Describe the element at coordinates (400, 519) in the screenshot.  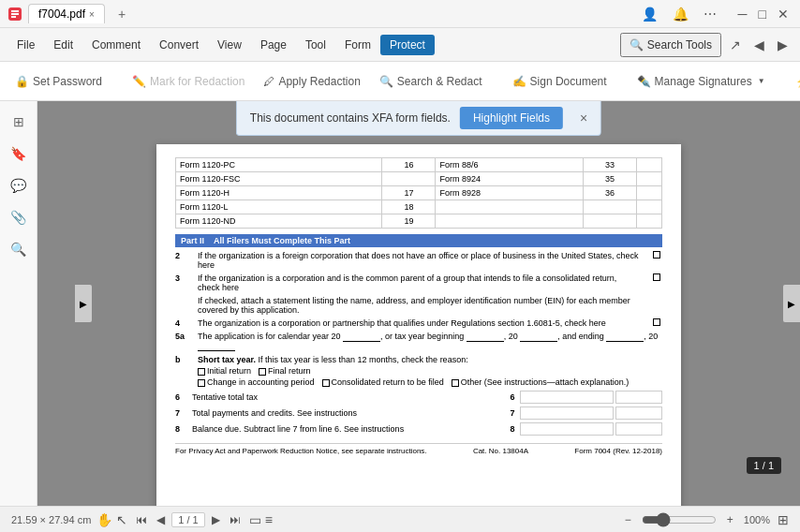
I see `statusbar: 21.59 × 27.94 cm ✋ ↖ ⏮ ◀ 1 / 1 ▶ ⏭ ▭ ≡ −…` at that location.